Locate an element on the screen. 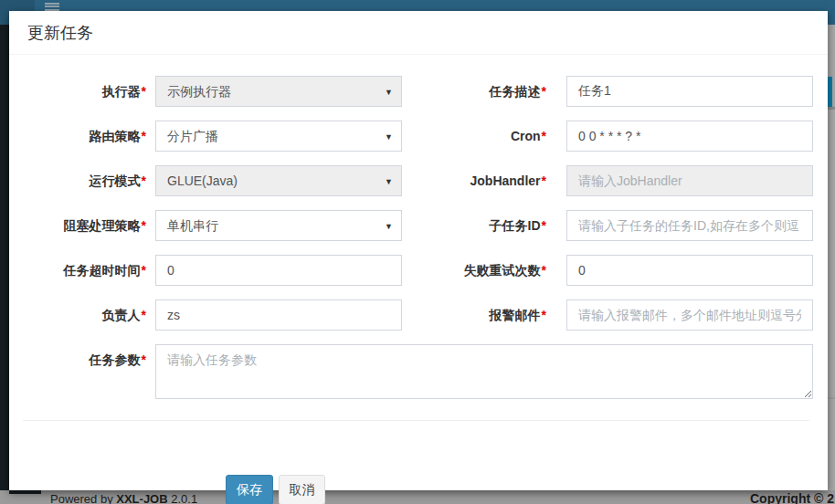  owner-input is located at coordinates (279, 315).